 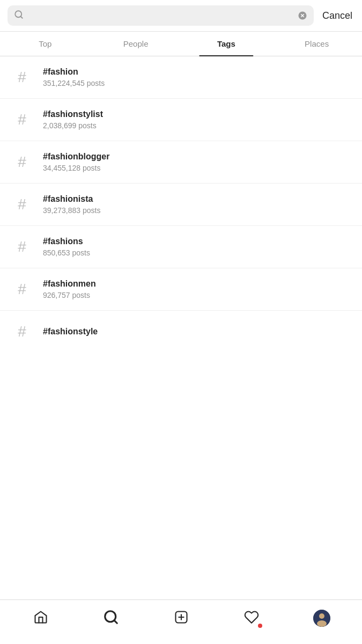 What do you see at coordinates (302, 16) in the screenshot?
I see `clear-button` at bounding box center [302, 16].